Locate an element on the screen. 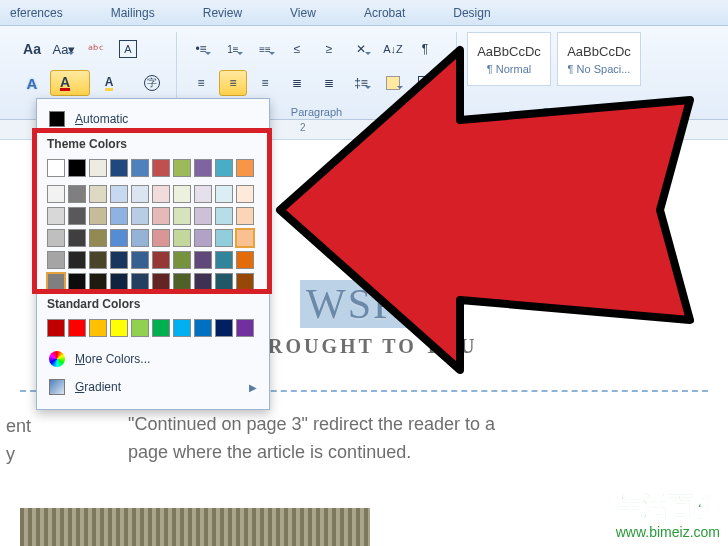 This screenshot has width=728, height=546. tab-view: View is located at coordinates (303, 13).